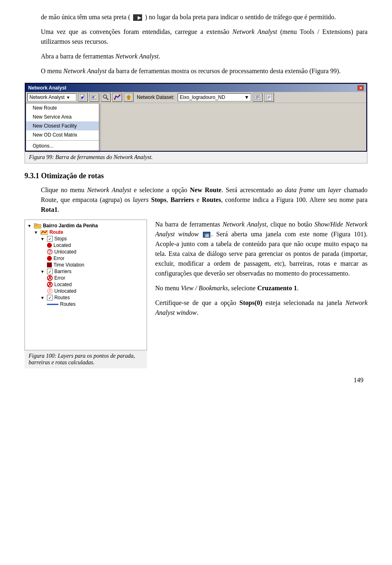 The image size is (392, 565). Describe the element at coordinates (204, 17) in the screenshot. I see `paragraph-1: de mão única têm uma seta preta ( ▶ ) no…` at that location.